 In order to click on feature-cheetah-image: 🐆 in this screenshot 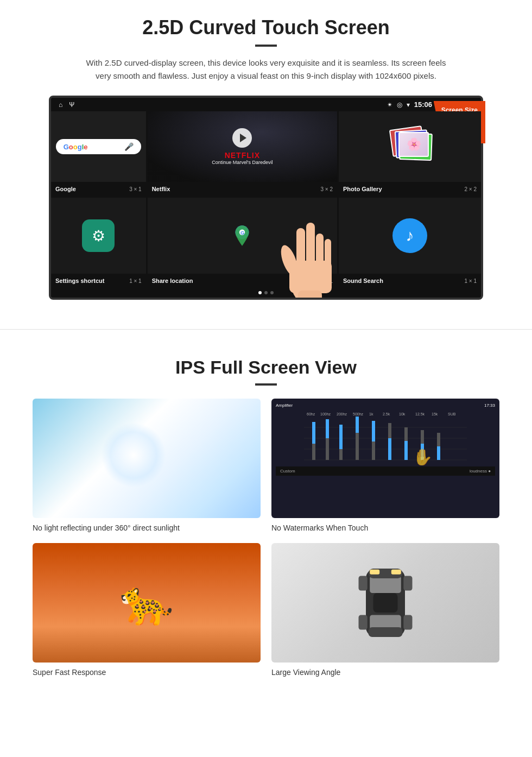, I will do `click(147, 603)`.